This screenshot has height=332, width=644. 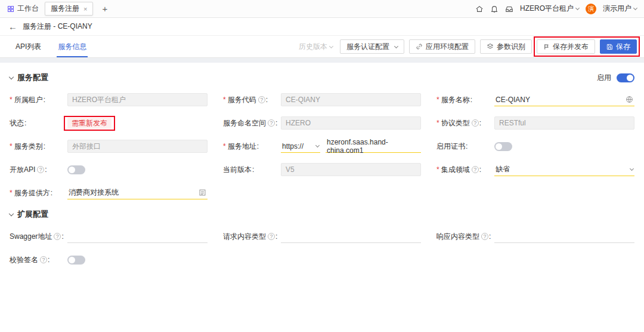 What do you see at coordinates (535, 236) in the screenshot?
I see `field-response-type: 响应内容类型` at bounding box center [535, 236].